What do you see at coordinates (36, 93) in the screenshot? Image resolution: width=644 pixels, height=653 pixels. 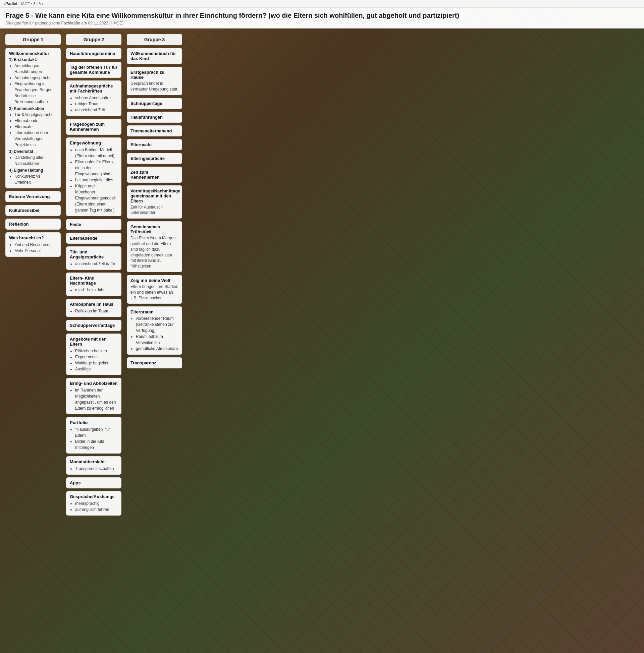 I see `list-item: Eingewöhnung = Erwartungen, Sorgen, Bedü…` at bounding box center [36, 93].